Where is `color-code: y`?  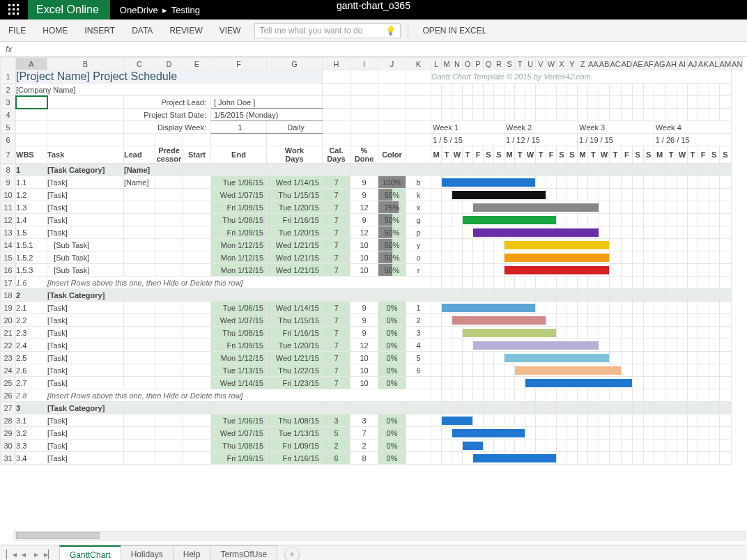
color-code: y is located at coordinates (419, 245).